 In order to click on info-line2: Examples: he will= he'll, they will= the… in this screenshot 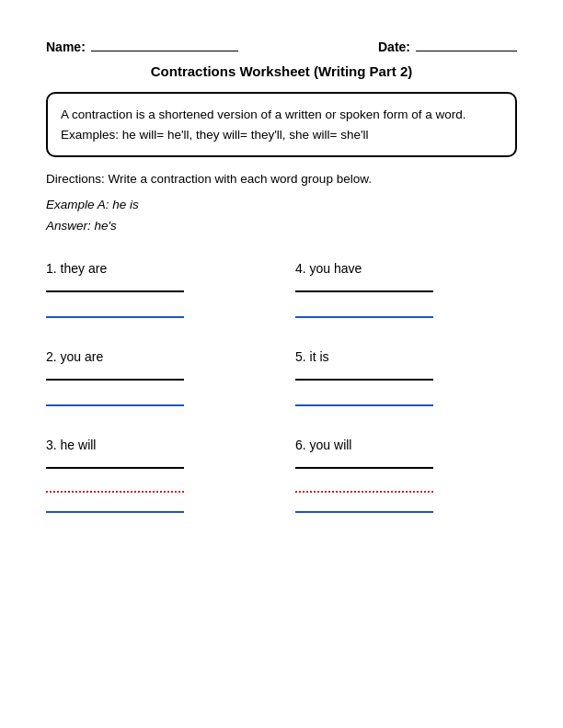, I will do `click(215, 134)`.